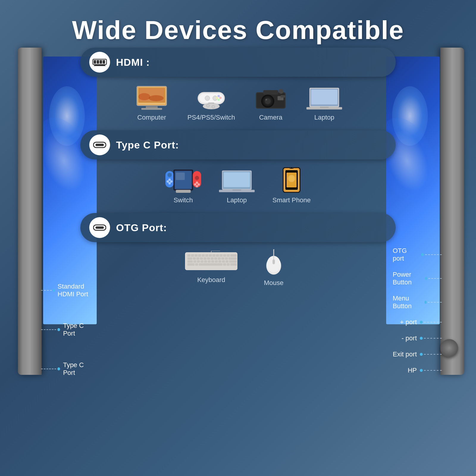 Image resolution: width=476 pixels, height=476 pixels. Describe the element at coordinates (434, 238) in the screenshot. I see `monitor-right: OTG port Power Button Menu Button + port…` at that location.